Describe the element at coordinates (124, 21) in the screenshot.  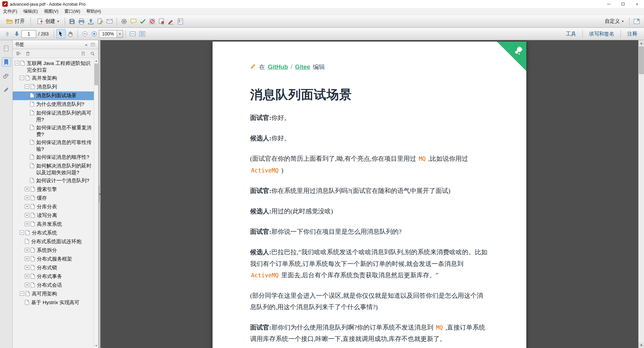
I see `gear-icon` at that location.